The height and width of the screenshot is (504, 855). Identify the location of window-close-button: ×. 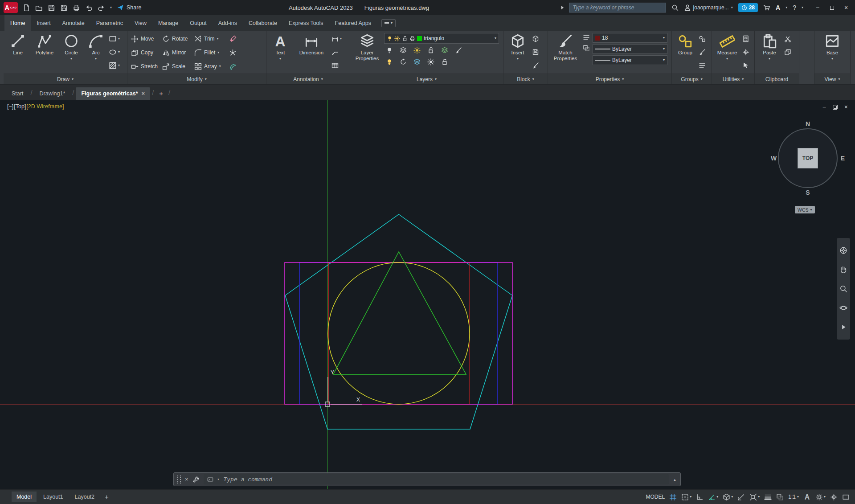
(846, 8).